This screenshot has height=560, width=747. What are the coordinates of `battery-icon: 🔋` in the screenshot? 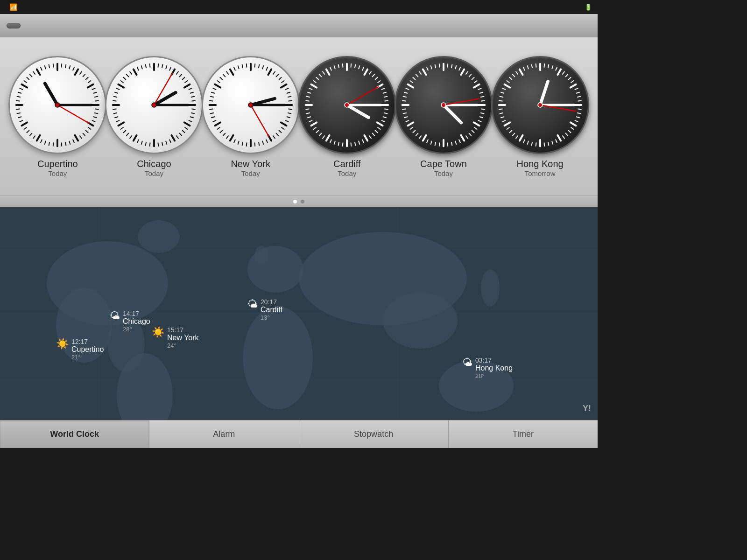 It's located at (588, 7).